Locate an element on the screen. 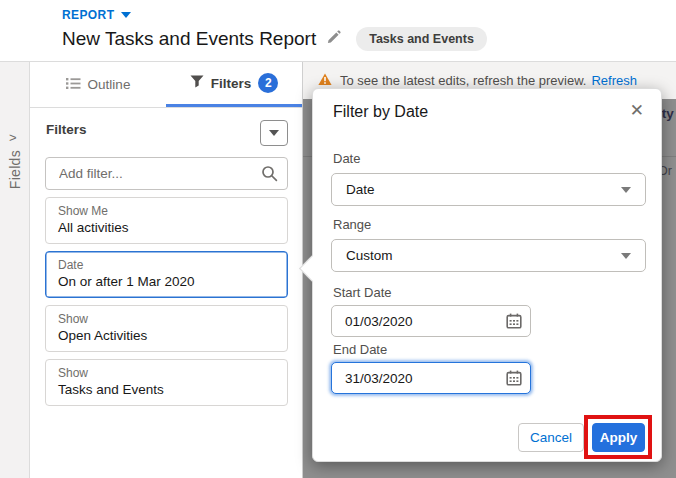 The width and height of the screenshot is (676, 478). filter-card-show-tasks: Show Tasks and Events is located at coordinates (166, 382).